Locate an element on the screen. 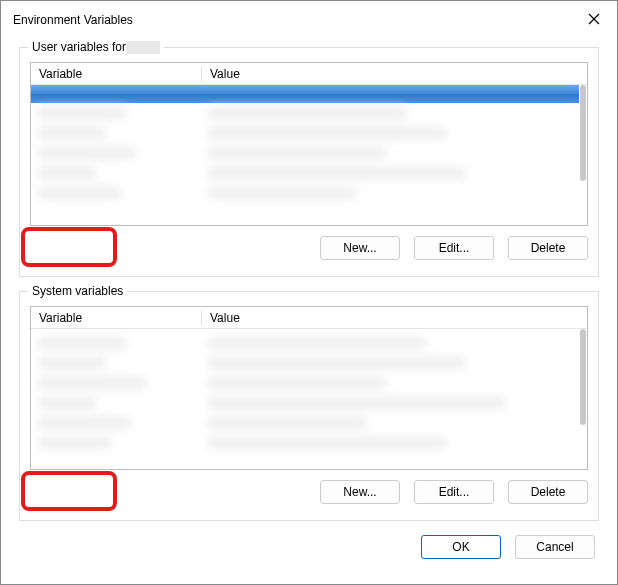 The image size is (618, 585). system-list-scrollbar is located at coordinates (583, 377).